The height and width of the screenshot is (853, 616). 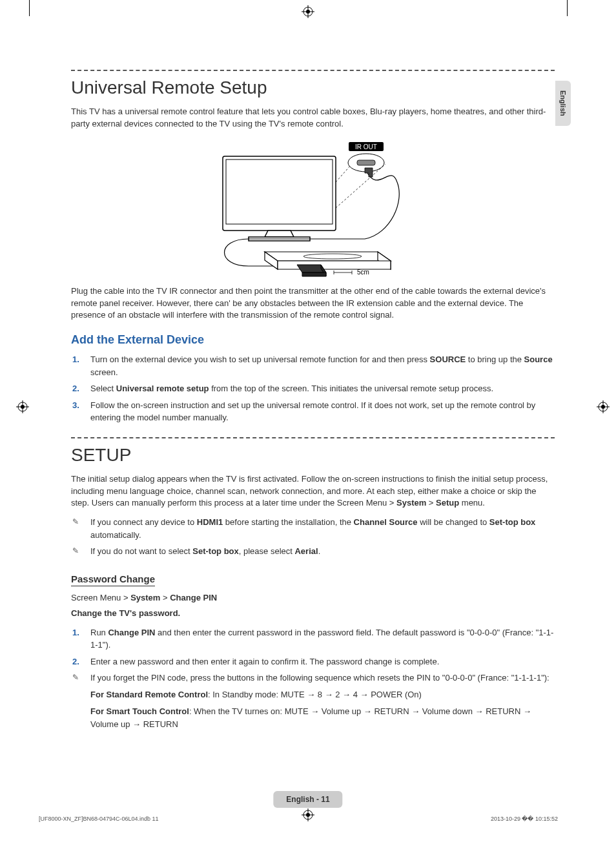 What do you see at coordinates (319, 551) in the screenshot?
I see `note-item: If you do not want to select Set-top box…` at bounding box center [319, 551].